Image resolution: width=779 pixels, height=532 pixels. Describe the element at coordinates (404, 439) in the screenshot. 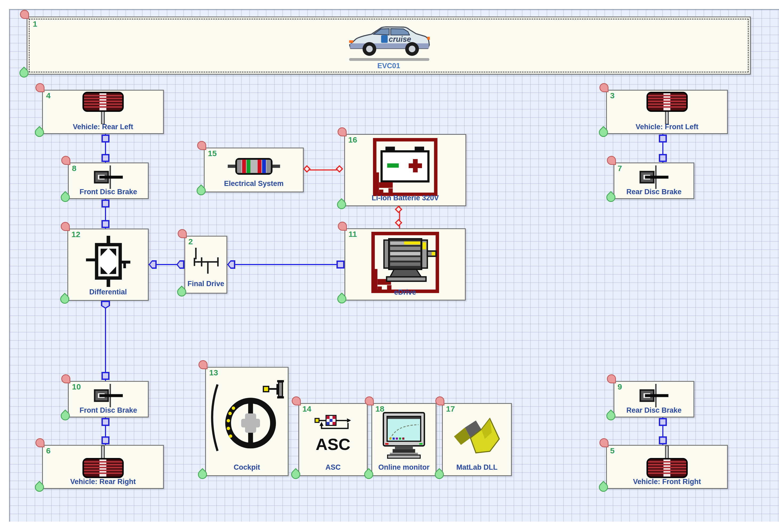

I see `block-online-monitor: 18 Online monitor` at that location.